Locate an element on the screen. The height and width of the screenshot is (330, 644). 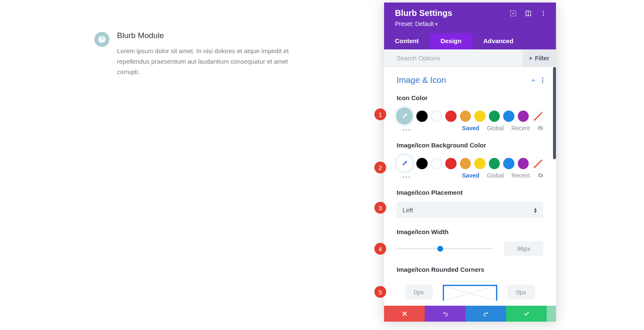
field-bg-color: Image/Icon Background Color Saved Global… is located at coordinates (470, 160).